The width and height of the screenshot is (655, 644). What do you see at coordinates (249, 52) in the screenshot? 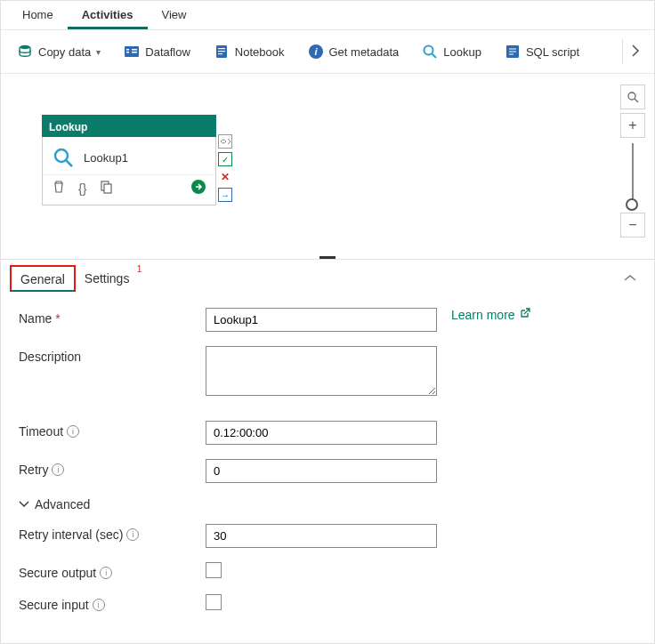
I see `toolbar-notebook: Notebook` at bounding box center [249, 52].